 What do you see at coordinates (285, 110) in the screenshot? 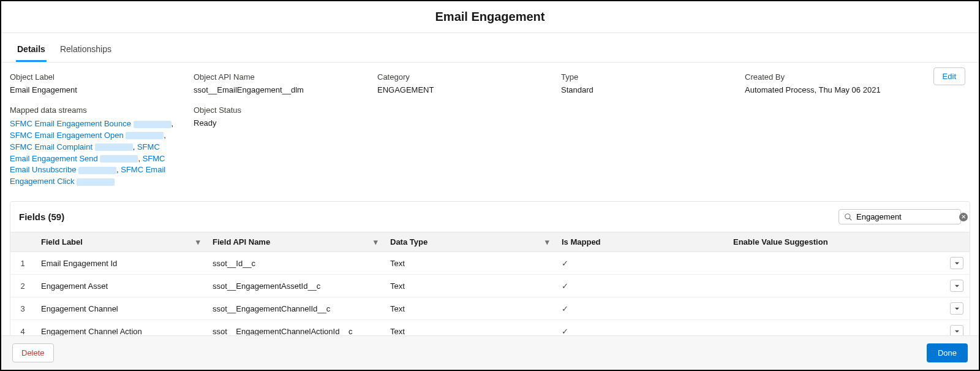
I see `object-status-label: Object Status` at bounding box center [285, 110].